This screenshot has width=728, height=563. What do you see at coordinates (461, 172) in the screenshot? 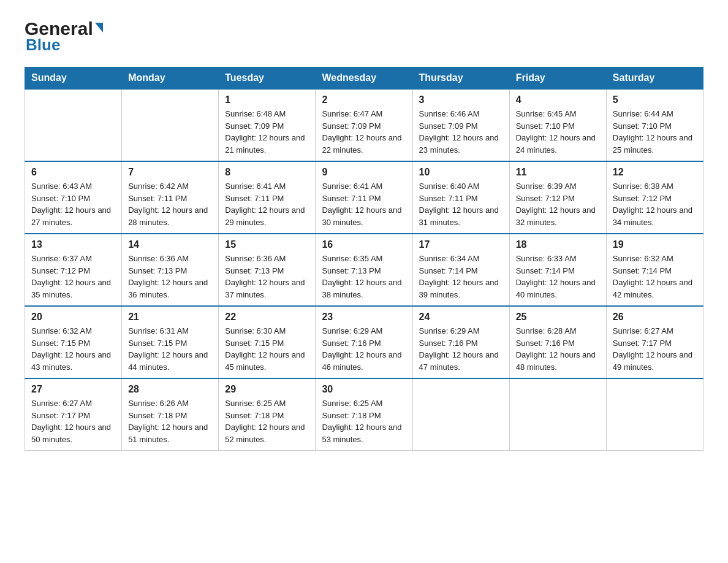
I see `day-number: 10` at bounding box center [461, 172].